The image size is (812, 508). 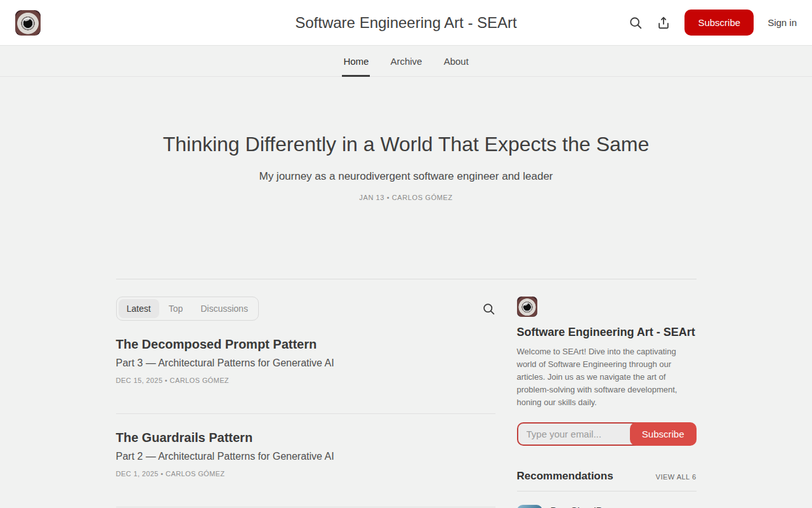 I want to click on view-all-link: VIEW ALL 6, so click(x=676, y=477).